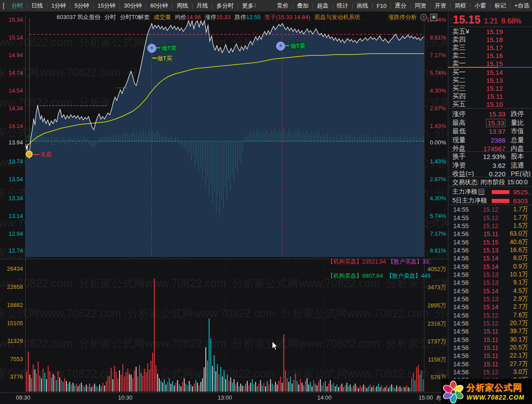 The height and width of the screenshot is (404, 532). I want to click on menu-item-月线: 月线, so click(202, 6).